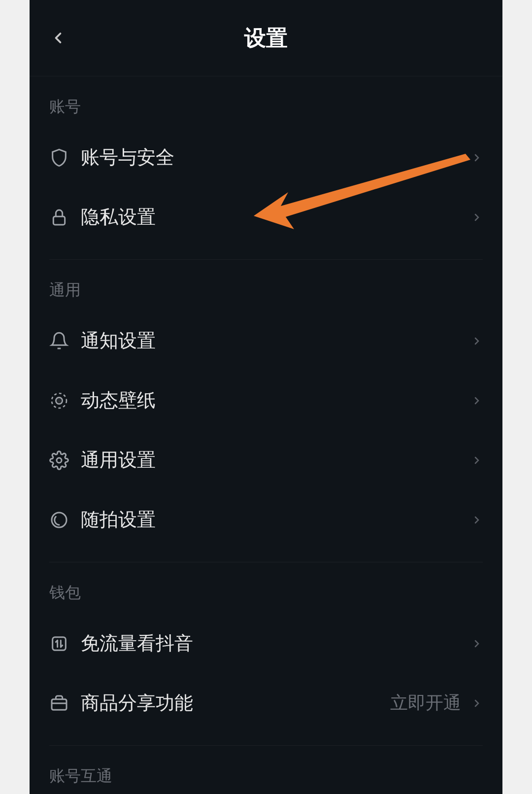 Image resolution: width=532 pixels, height=794 pixels. Describe the element at coordinates (266, 102) in the screenshot. I see `section-label-account: 账号` at that location.